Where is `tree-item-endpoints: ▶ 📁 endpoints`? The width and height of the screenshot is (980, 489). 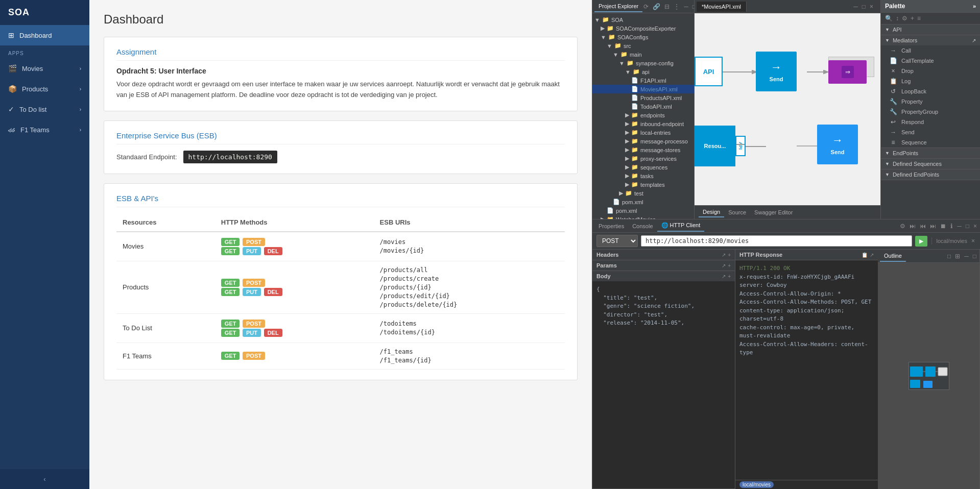 tree-item-endpoints: ▶ 📁 endpoints is located at coordinates (643, 115).